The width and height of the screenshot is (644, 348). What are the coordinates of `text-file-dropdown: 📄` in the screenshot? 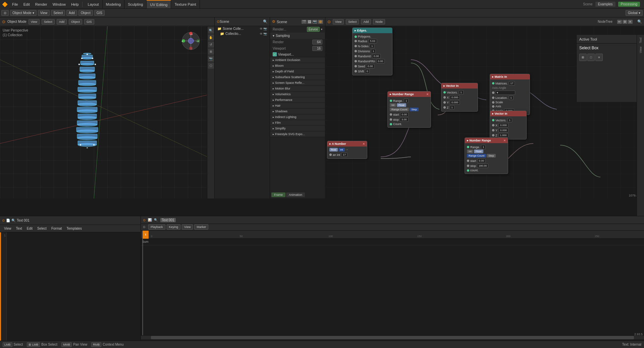 It's located at (8, 221).